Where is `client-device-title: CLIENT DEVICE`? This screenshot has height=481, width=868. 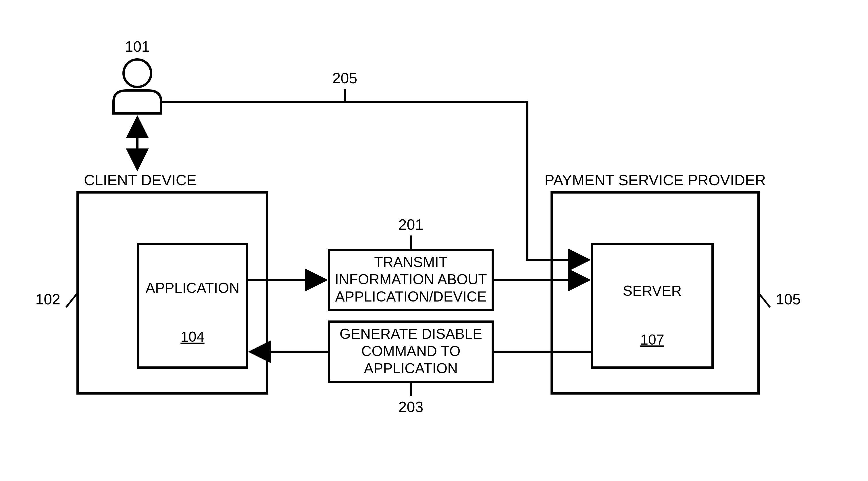 client-device-title: CLIENT DEVICE is located at coordinates (140, 180).